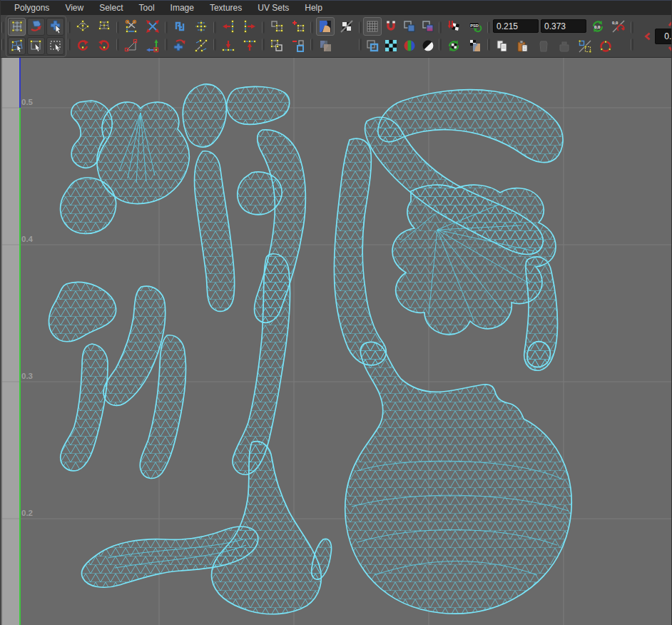 This screenshot has height=625, width=672. What do you see at coordinates (668, 49) in the screenshot?
I see `nudge-down-button` at bounding box center [668, 49].